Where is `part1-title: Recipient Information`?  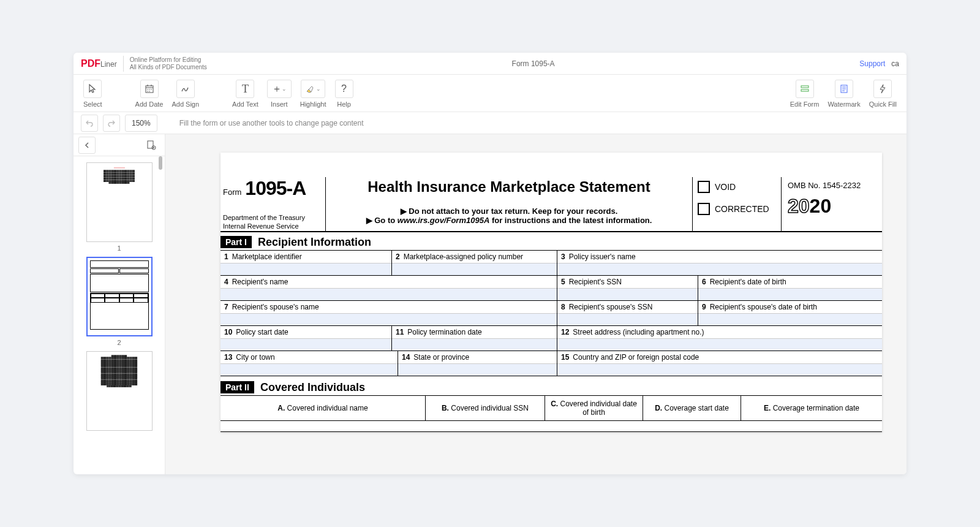
part1-title: Recipient Information is located at coordinates (315, 243).